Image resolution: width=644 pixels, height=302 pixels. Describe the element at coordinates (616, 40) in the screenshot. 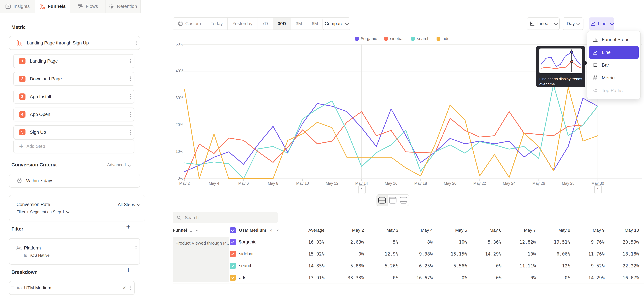

I see `menu-item-label: Funnel Steps` at that location.